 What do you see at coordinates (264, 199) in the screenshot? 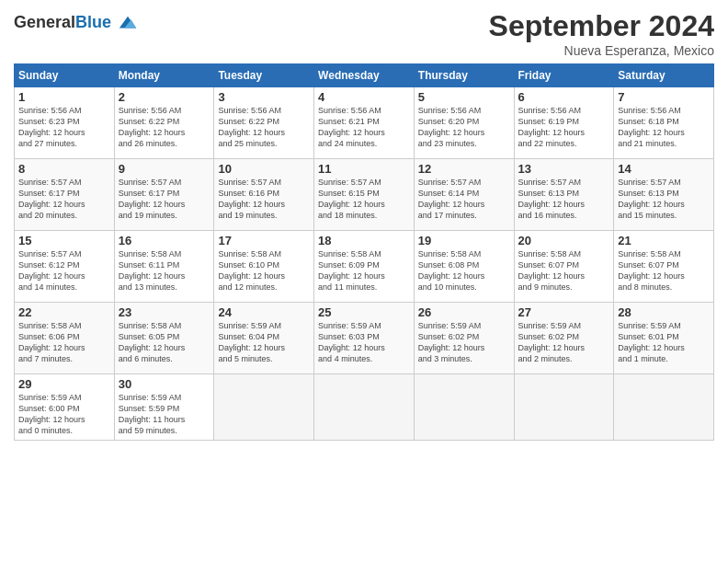
I see `day-info: Sunrise: 5:57 AM Sunset: 6:16 PM Dayligh…` at bounding box center [264, 199].